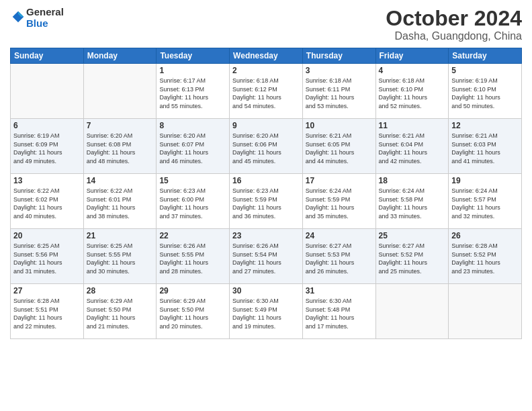 The image size is (532, 411). Describe the element at coordinates (37, 17) in the screenshot. I see `logo: General Blue` at that location.